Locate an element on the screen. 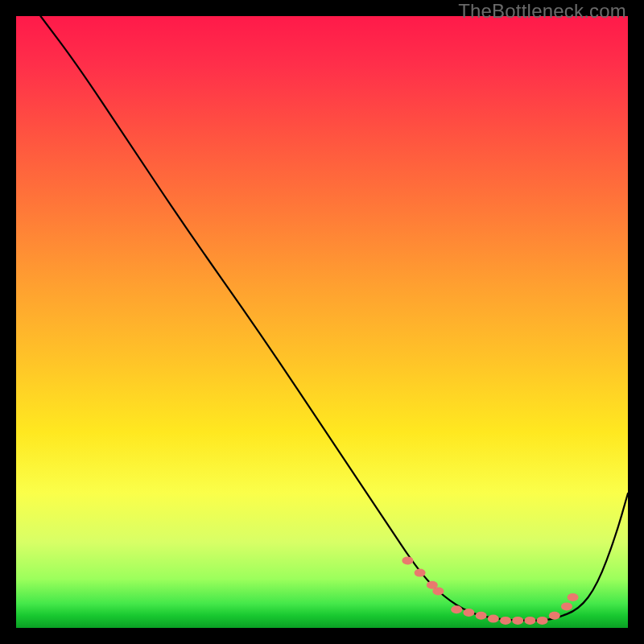 This screenshot has height=644, width=644. highlight-dots-group is located at coordinates (489, 591).